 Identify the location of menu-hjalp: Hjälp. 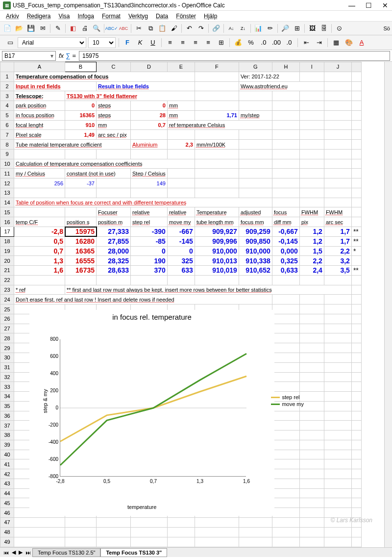
(211, 16).